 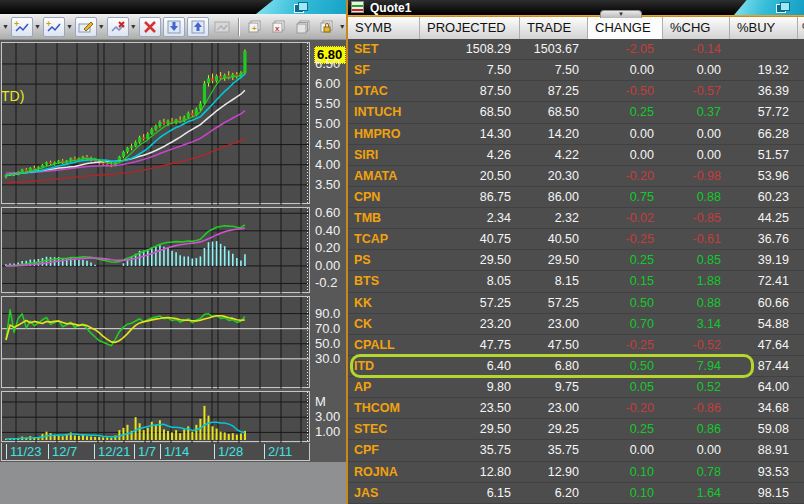 What do you see at coordinates (118, 27) in the screenshot?
I see `remove-indicator-icon` at bounding box center [118, 27].